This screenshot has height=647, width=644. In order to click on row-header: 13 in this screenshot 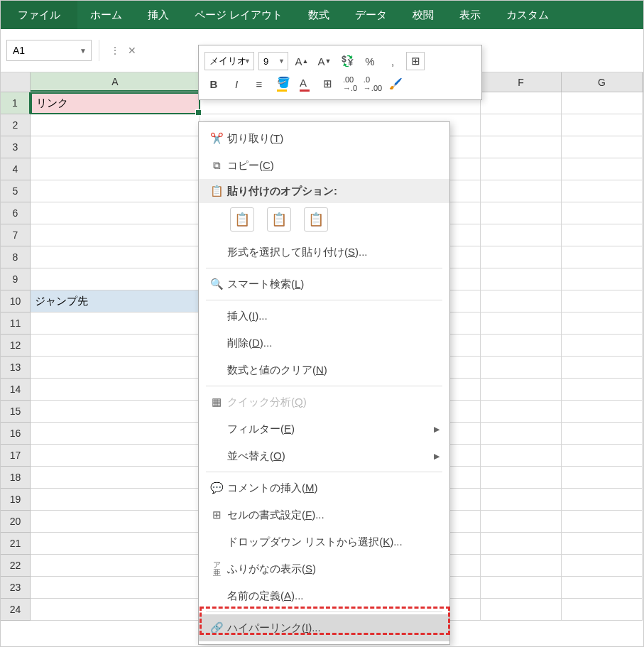, I will do `click(16, 368)`.